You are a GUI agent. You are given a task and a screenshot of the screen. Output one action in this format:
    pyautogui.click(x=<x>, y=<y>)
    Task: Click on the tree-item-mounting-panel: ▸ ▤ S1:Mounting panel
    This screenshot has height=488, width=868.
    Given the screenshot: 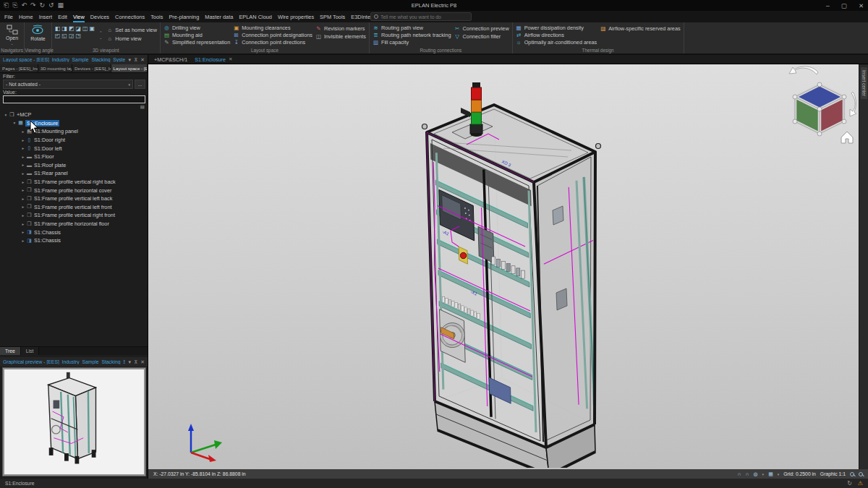 What is the action you would take?
    pyautogui.click(x=74, y=132)
    